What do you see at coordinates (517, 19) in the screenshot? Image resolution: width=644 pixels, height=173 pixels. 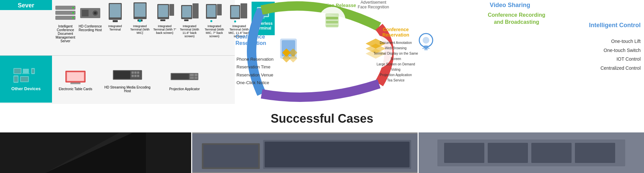 I see `conf-recording-label: Conference Recording and Broadcasting` at bounding box center [517, 19].